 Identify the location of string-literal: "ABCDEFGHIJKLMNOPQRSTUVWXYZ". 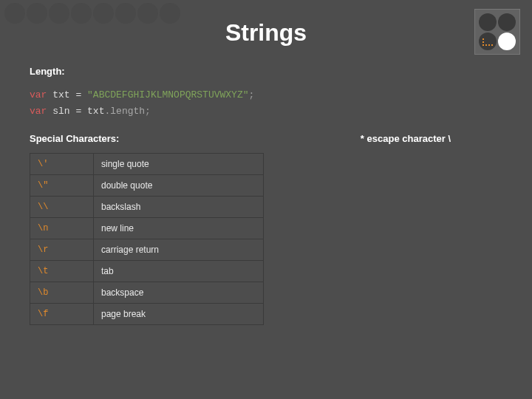
(168, 95).